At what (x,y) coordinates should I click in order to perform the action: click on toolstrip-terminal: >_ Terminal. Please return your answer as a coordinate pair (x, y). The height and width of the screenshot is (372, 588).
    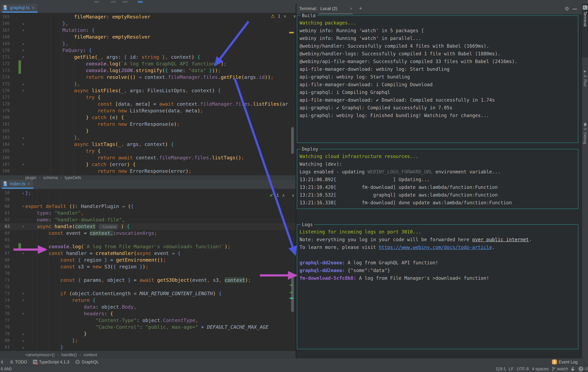
    Looking at the image, I should click on (585, 30).